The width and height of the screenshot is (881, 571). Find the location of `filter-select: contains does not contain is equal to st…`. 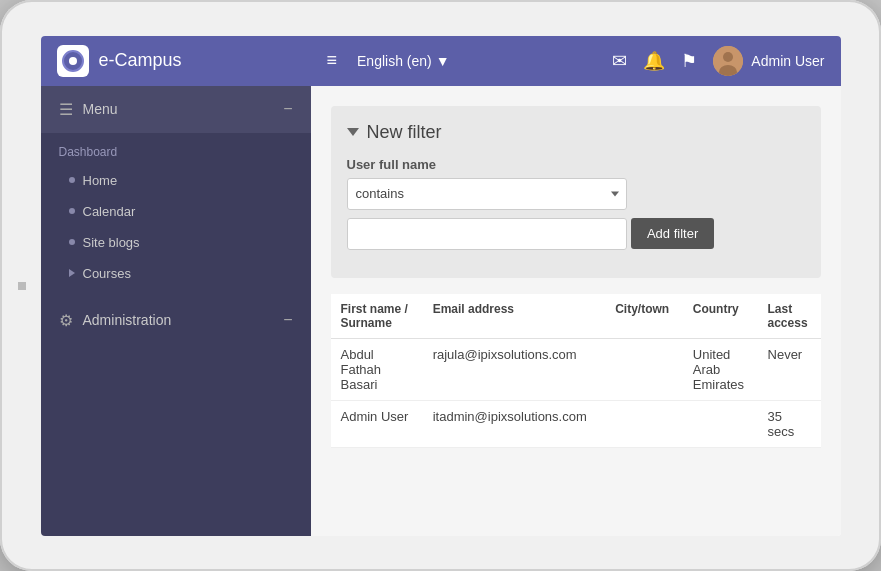

filter-select: contains does not contain is equal to st… is located at coordinates (487, 194).